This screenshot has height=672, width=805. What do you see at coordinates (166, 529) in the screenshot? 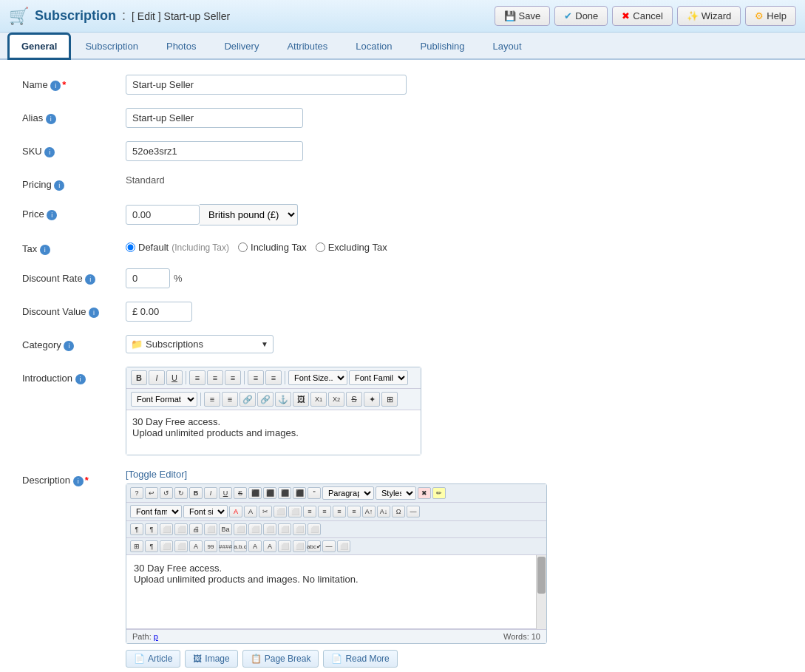
I see `desc-templates-btn: ⬜` at bounding box center [166, 529].